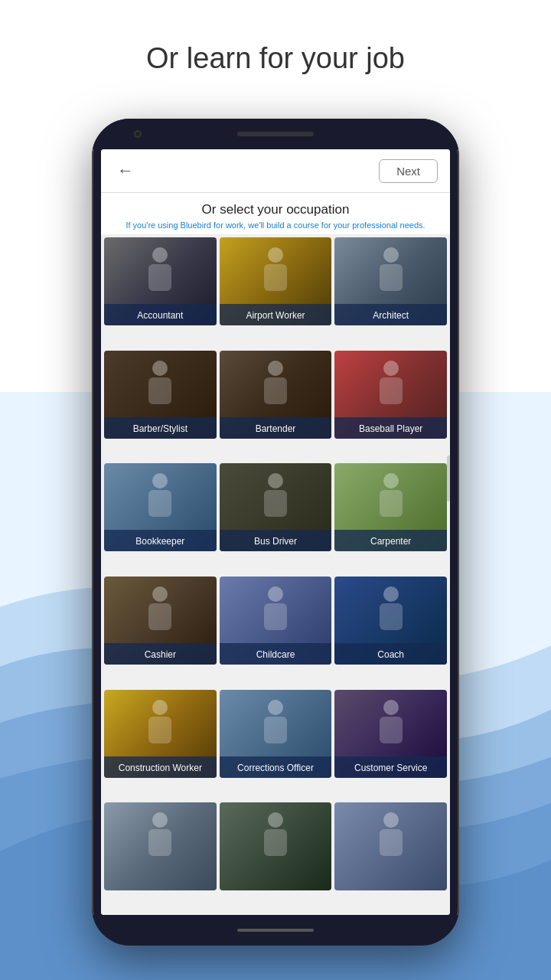  What do you see at coordinates (390, 315) in the screenshot?
I see `occupation-label-architect: Architect` at bounding box center [390, 315].